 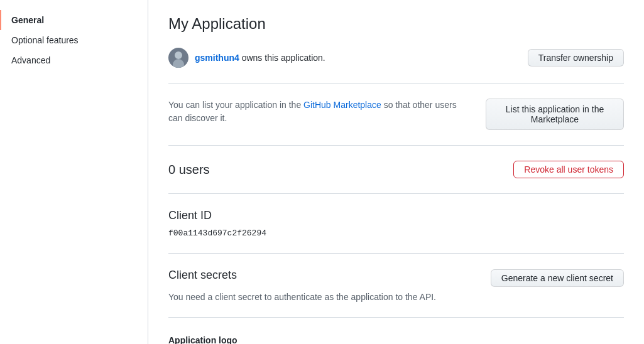 What do you see at coordinates (396, 177) in the screenshot?
I see `users-section: 0 users Revoke all user tokens` at bounding box center [396, 177].